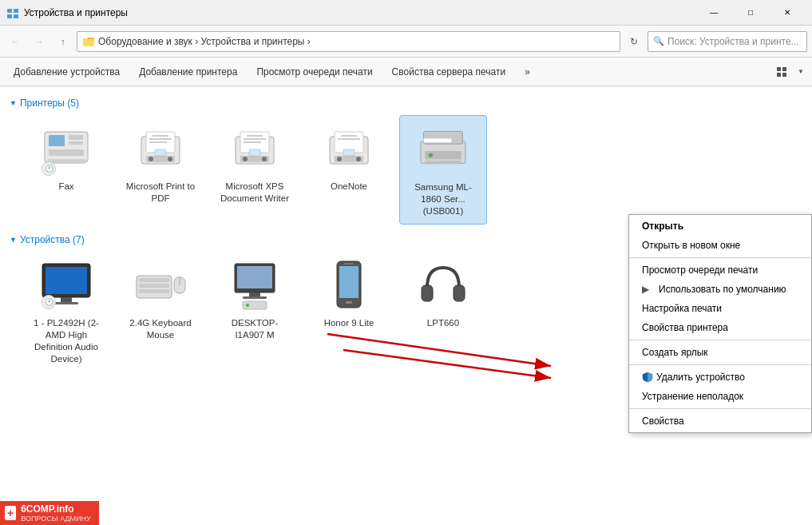  I want to click on grid-view-icon, so click(782, 72).